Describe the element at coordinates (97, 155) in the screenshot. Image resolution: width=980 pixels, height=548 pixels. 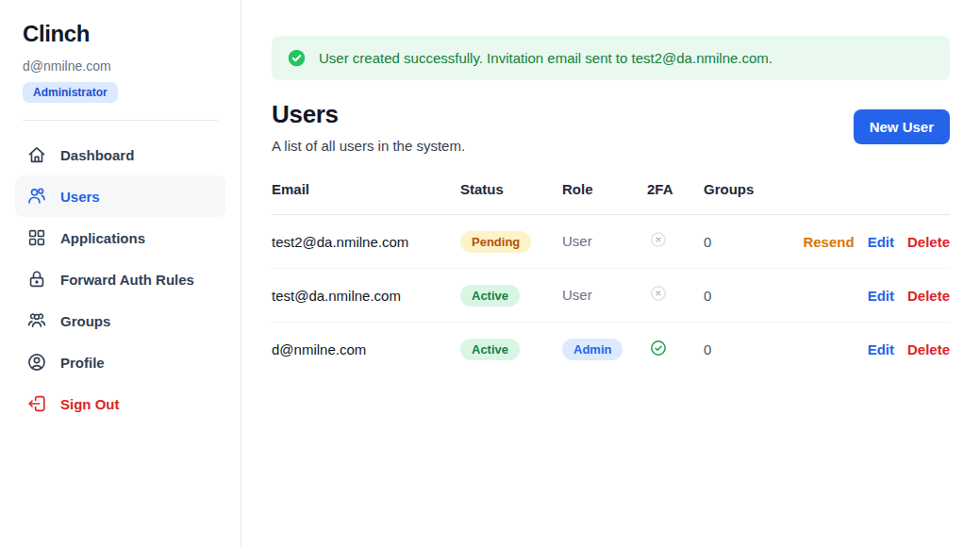
I see `sidebar-item-label: Dashboard` at that location.